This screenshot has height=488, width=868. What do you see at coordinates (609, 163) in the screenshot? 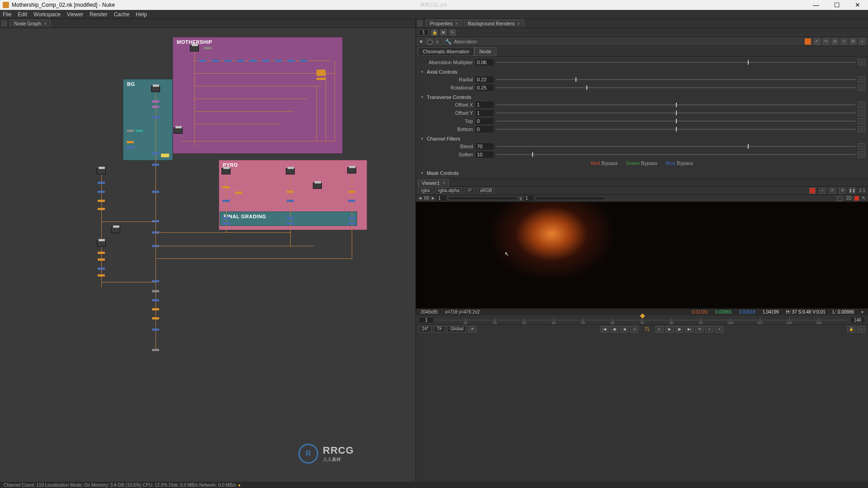
I see `red-bypass-checkbox: Bypass` at bounding box center [609, 163].